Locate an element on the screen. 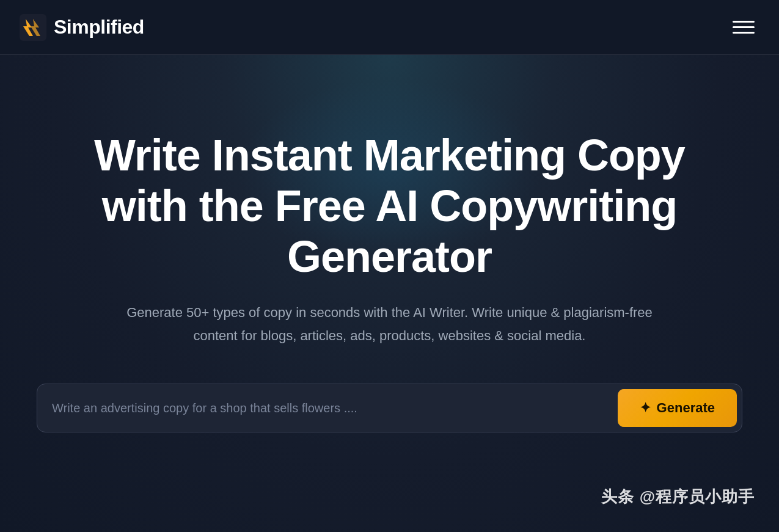 This screenshot has width=779, height=532. hero-subtitle: Generate 50+ types of copy in seconds wi… is located at coordinates (390, 324).